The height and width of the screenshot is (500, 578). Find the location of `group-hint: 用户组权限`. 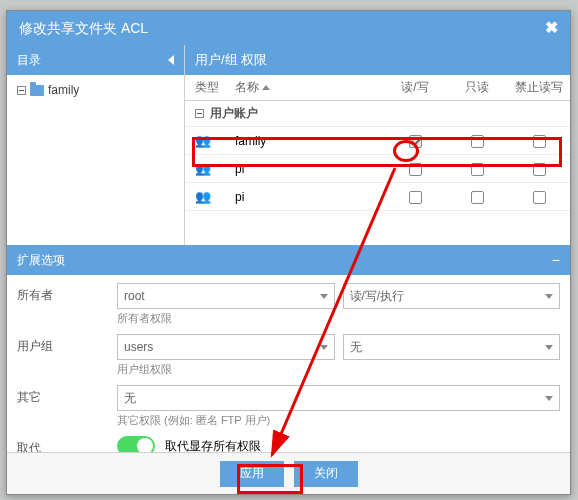

group-hint: 用户组权限 is located at coordinates (338, 370).